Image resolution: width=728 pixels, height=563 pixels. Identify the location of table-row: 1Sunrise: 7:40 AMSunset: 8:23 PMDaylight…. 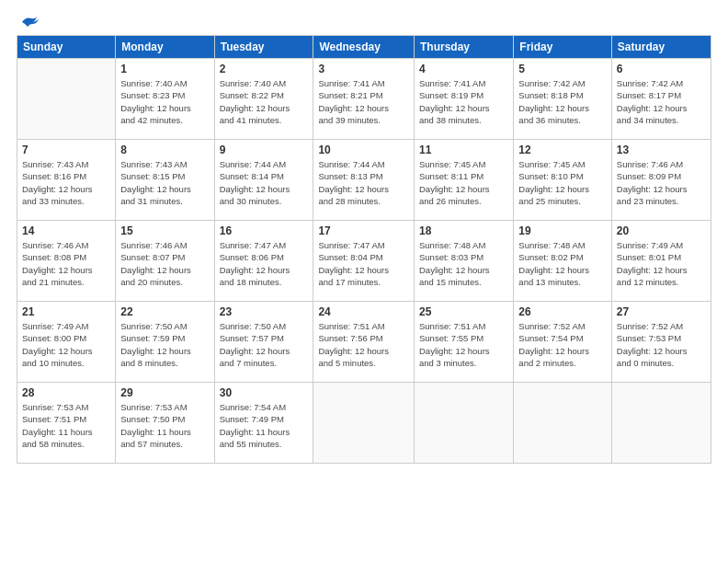
(165, 99).